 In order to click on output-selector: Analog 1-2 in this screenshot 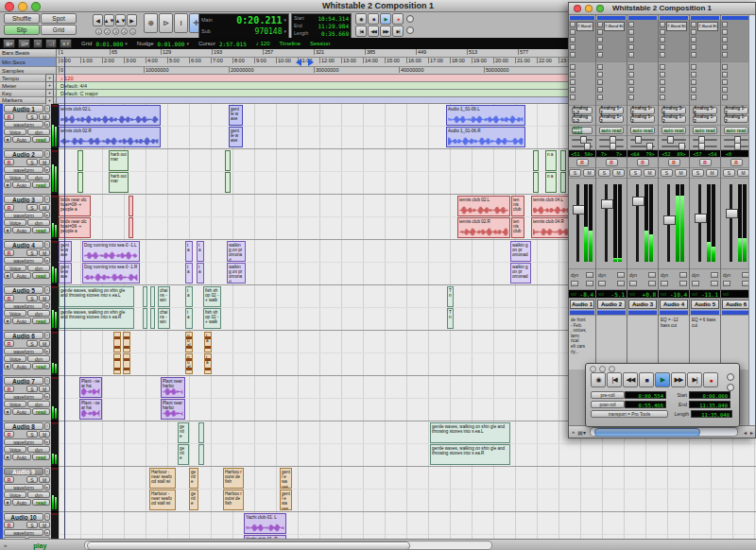, I will do `click(643, 119)`.